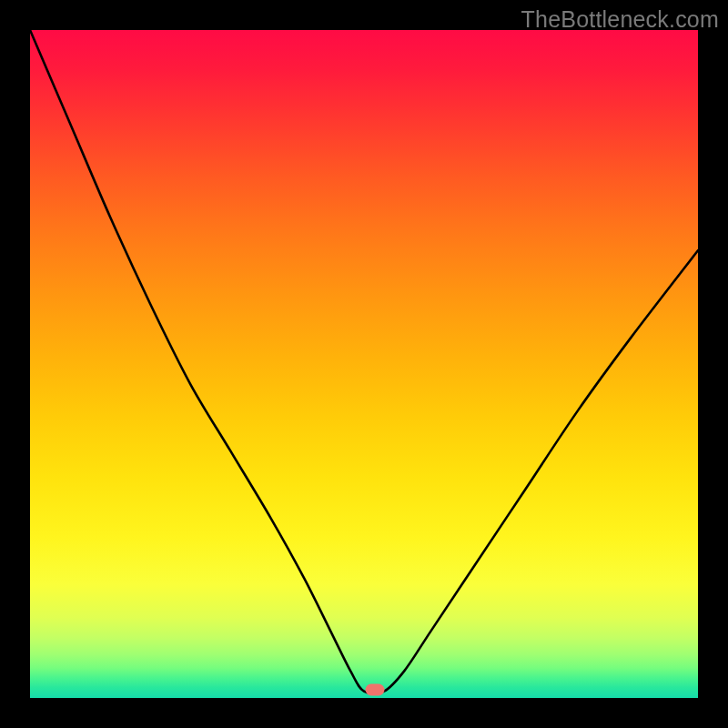  What do you see at coordinates (375, 690) in the screenshot?
I see `optimal-point-marker` at bounding box center [375, 690].